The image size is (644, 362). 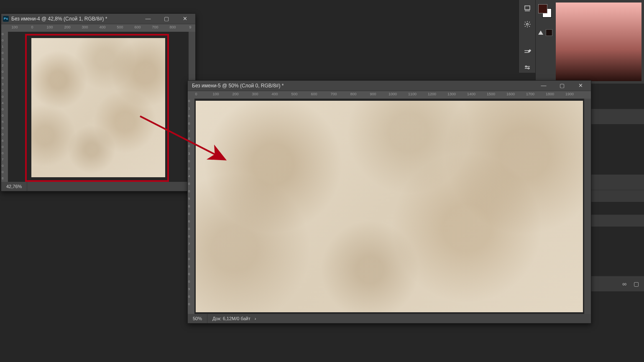 I want to click on titlebar-doc1: Ps Без имени-4 @ 42,8% (Слой 1, RGB/8#) …, so click(x=98, y=19).